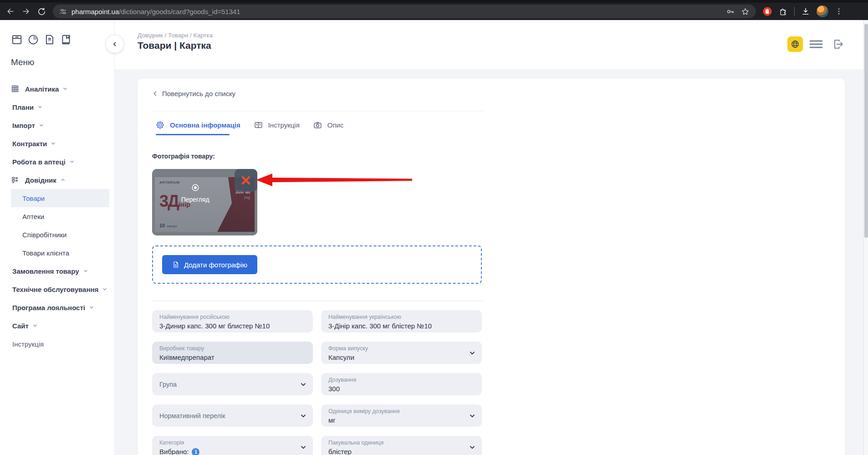 The height and width of the screenshot is (455, 868). What do you see at coordinates (402, 445) in the screenshot?
I see `field-packaging-unit: Пакувальна одиниця блістер` at bounding box center [402, 445].